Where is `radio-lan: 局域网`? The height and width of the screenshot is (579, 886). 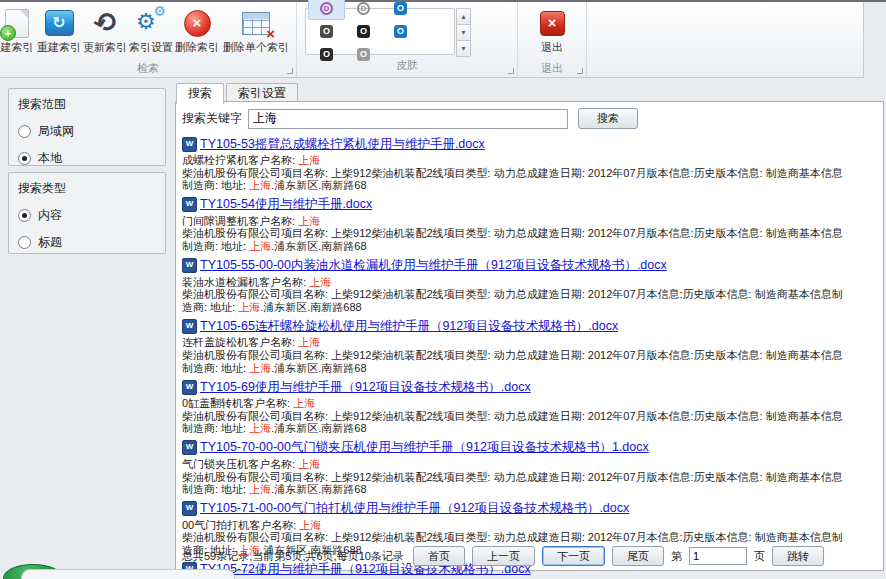
radio-lan: 局域网 is located at coordinates (87, 132).